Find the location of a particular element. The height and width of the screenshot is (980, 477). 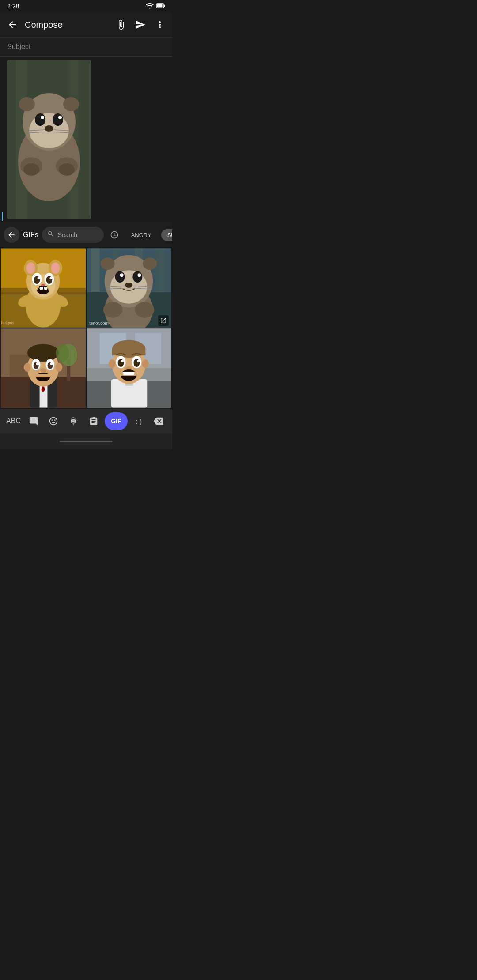

gif-external-link-icon is located at coordinates (163, 320).